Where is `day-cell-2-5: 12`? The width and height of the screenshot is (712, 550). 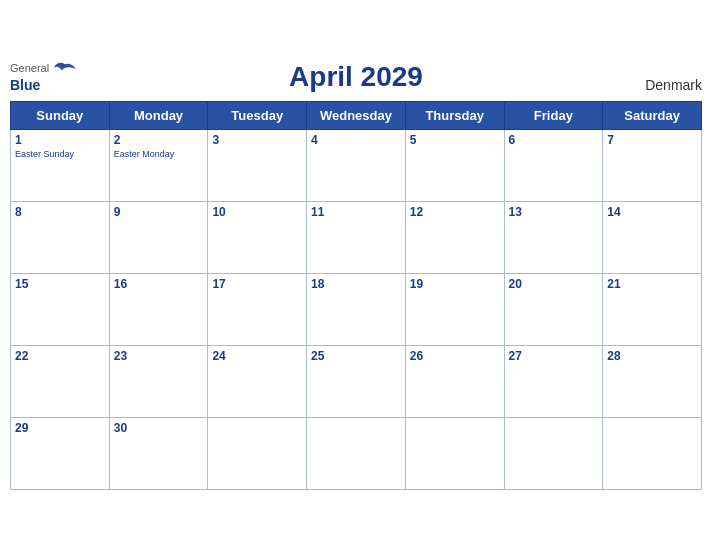
day-cell-2-5: 12 is located at coordinates (454, 237).